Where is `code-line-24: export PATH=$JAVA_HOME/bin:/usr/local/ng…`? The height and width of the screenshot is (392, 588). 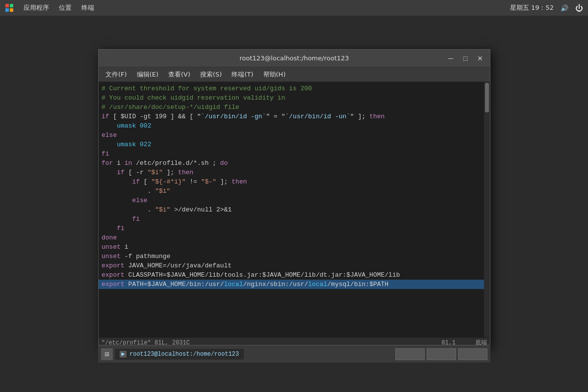 code-line-24: export PATH=$JAVA_HOME/bin:/usr/local/ng… is located at coordinates (291, 285).